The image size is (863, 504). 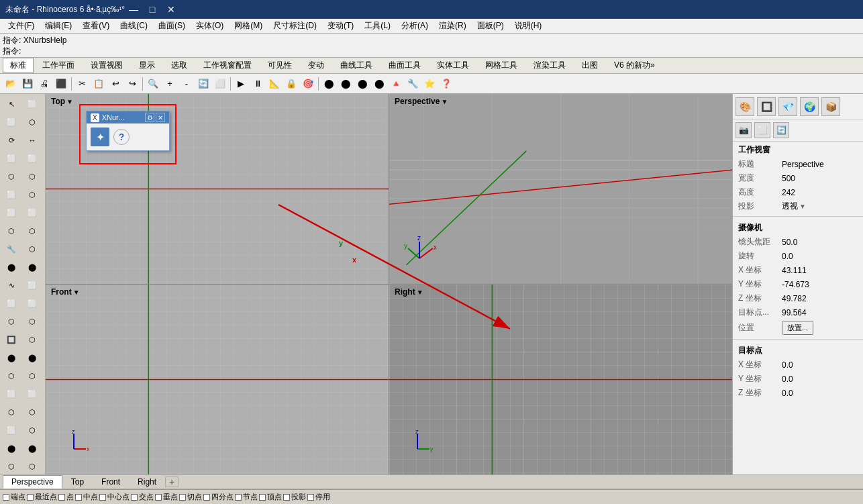 I want to click on toolbar-btn: ⬛, so click(x=61, y=84).